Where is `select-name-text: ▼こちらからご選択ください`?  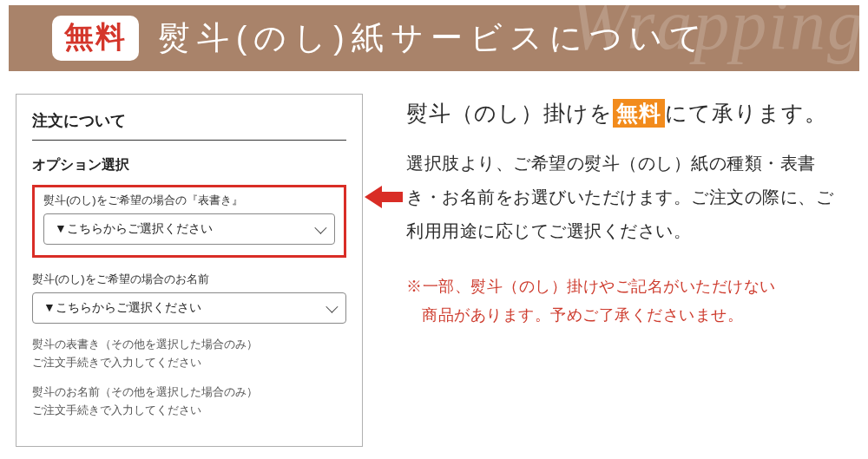
select-name-text: ▼こちらからご選択ください is located at coordinates (122, 308).